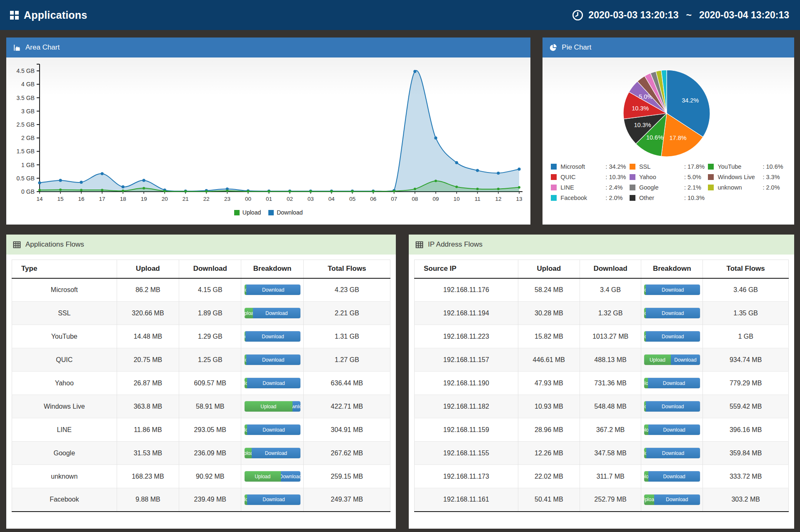 This screenshot has width=800, height=532. Describe the element at coordinates (746, 453) in the screenshot. I see `ip-flows-cell-total: 359.84 MB` at that location.